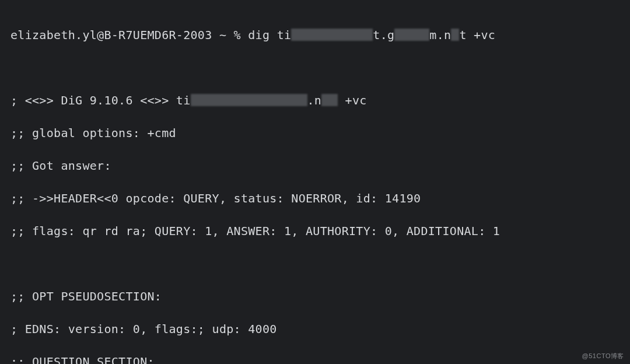 This screenshot has height=364, width=630. What do you see at coordinates (315, 329) in the screenshot?
I see `edns-line: ; EDNS: version: 0, flags:; udp: 4000` at bounding box center [315, 329].